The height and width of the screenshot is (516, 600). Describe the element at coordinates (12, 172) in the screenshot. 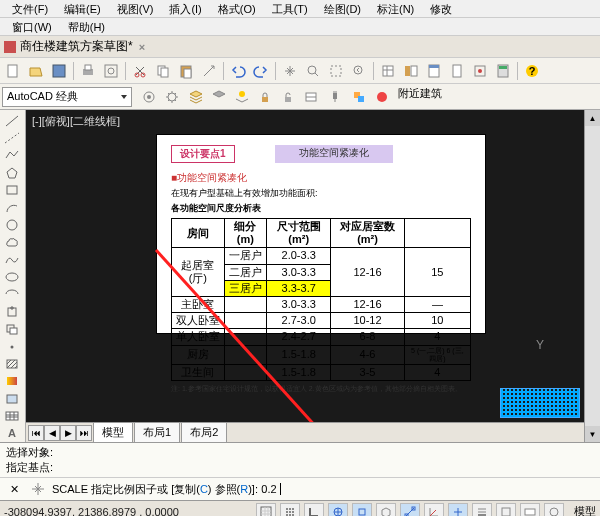

I see `polygon-tool` at that location.